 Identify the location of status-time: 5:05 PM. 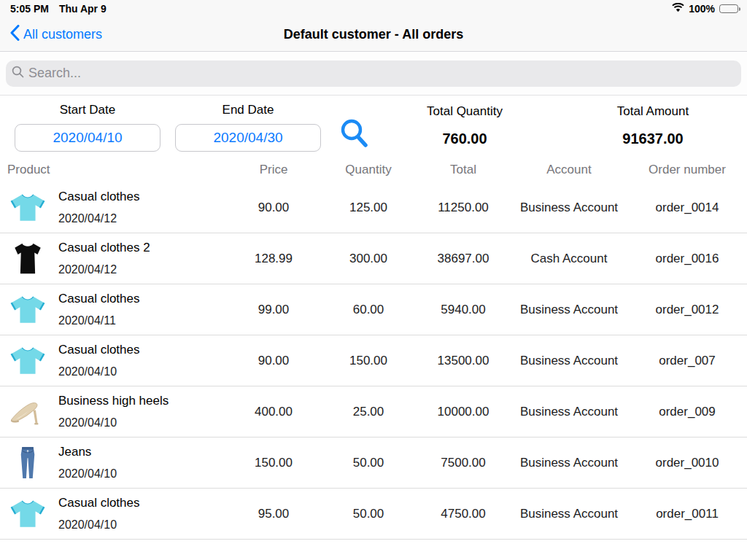
(29, 9).